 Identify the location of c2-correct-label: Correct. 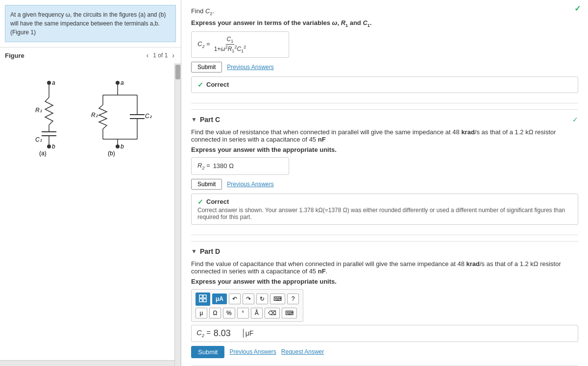
(218, 84).